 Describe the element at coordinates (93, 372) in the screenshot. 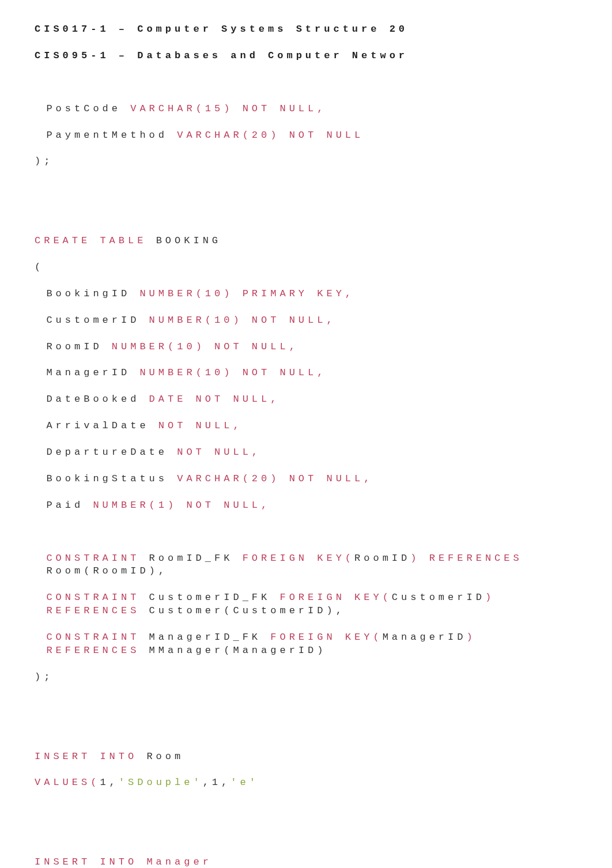

I see `col-managerid: ManagerID` at that location.